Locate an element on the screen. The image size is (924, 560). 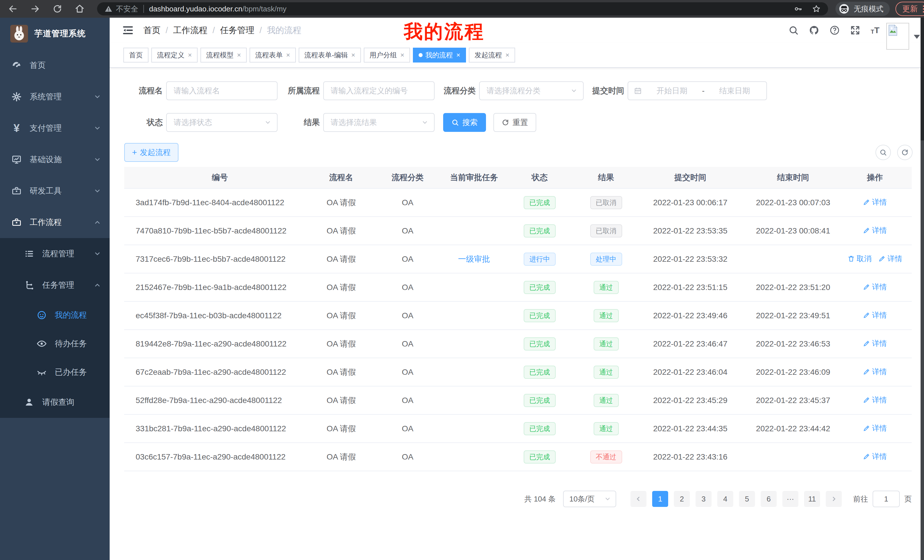
page-scrollbar is located at coordinates (922, 289).